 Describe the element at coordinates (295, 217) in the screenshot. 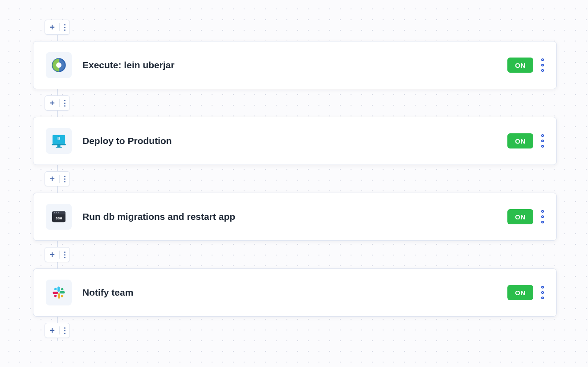

I see `pipeline-step-run-db-migrations: SSH Run db migrations and restart app ON` at that location.